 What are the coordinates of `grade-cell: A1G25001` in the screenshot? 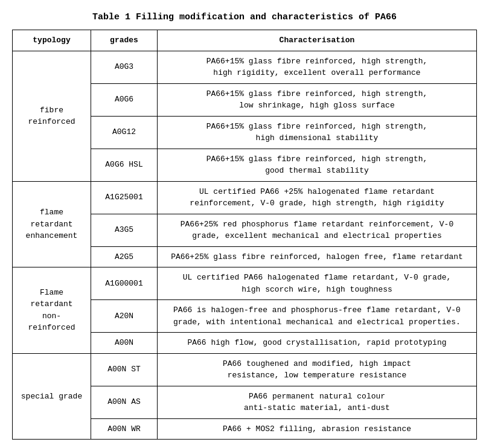 It's located at (124, 197).